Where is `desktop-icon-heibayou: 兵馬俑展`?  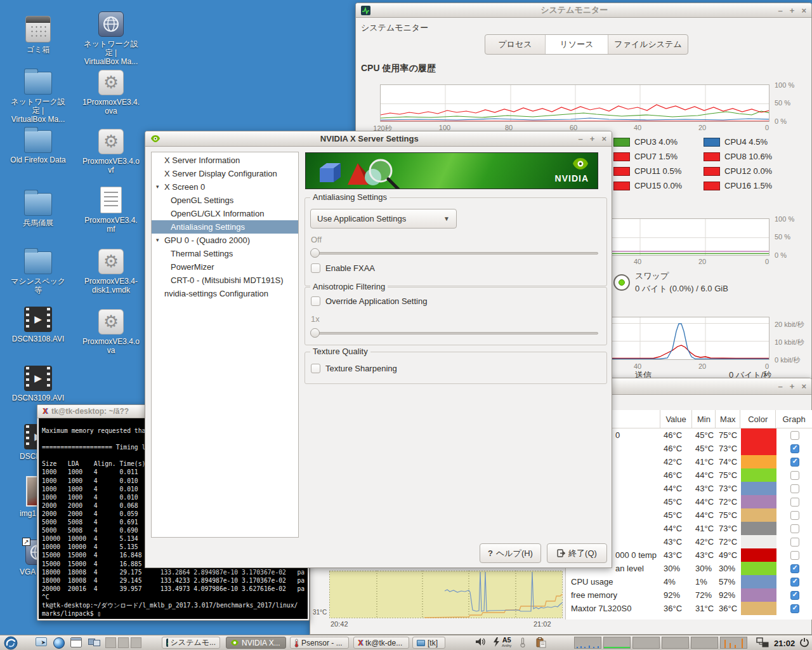 desktop-icon-heibayou: 兵馬俑展 is located at coordinates (38, 208).